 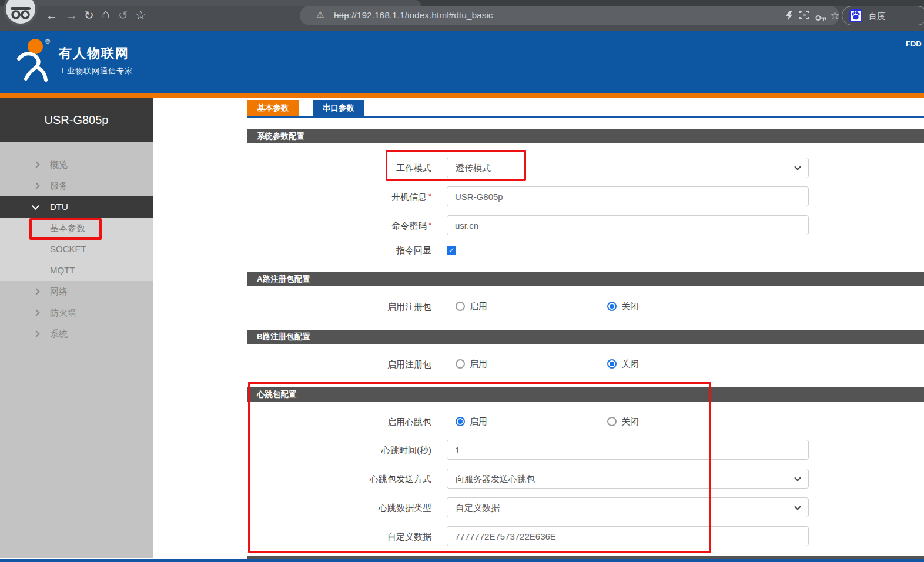 I want to click on sidebar-item-label: 服务, so click(x=59, y=186).